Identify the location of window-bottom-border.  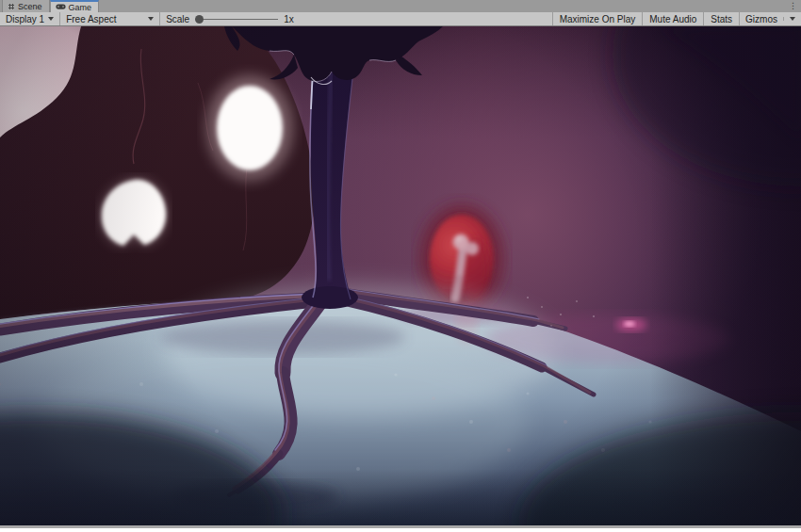
(400, 527).